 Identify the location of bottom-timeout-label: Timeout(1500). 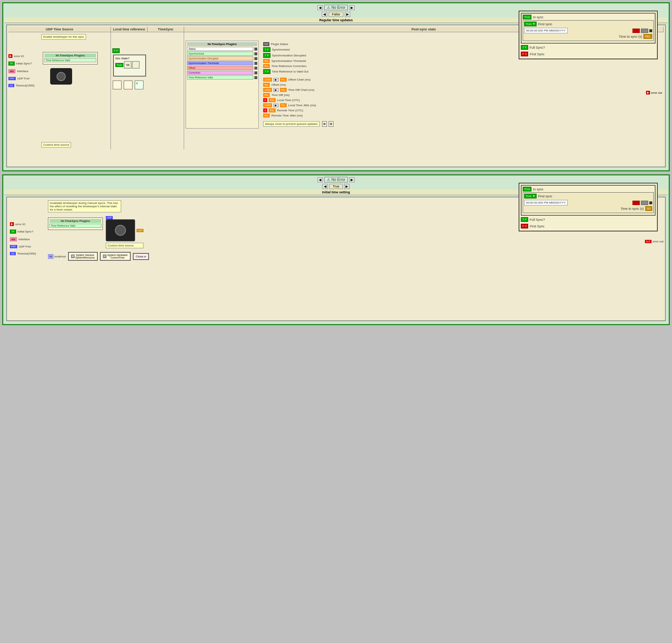
(30, 253).